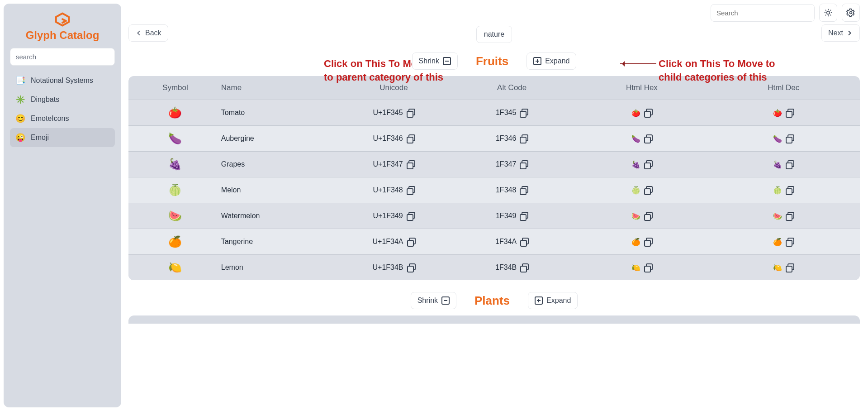 The height and width of the screenshot is (411, 868). What do you see at coordinates (20, 81) in the screenshot?
I see `sidebar-item-icon: 📑` at bounding box center [20, 81].